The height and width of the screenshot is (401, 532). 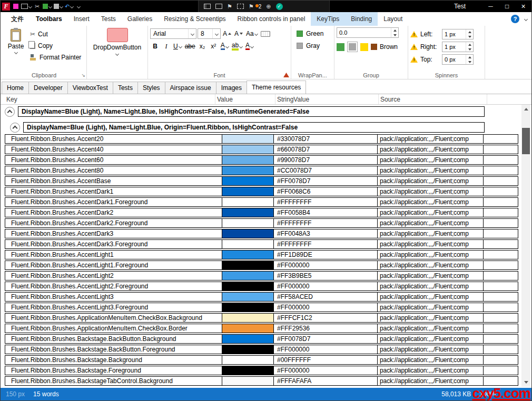 What do you see at coordinates (125, 87) in the screenshot?
I see `tab-tests: Tests` at bounding box center [125, 87].